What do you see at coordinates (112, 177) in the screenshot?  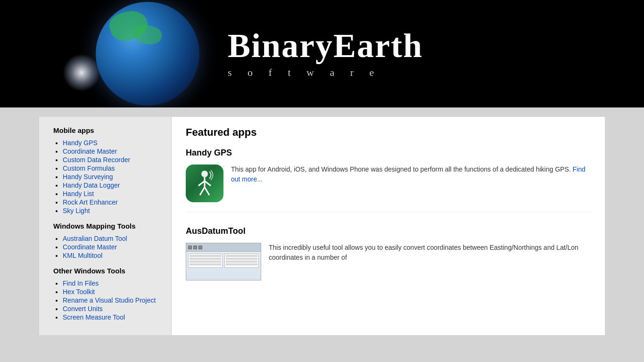 I see `list-item: Handy Surveying` at bounding box center [112, 177].